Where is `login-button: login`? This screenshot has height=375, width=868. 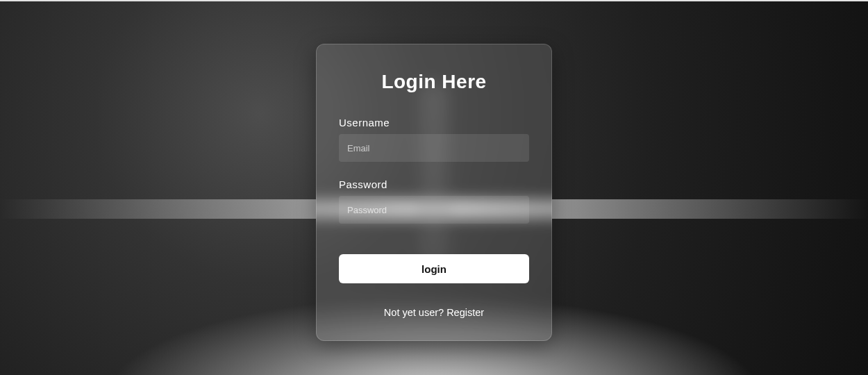
login-button: login is located at coordinates (434, 269).